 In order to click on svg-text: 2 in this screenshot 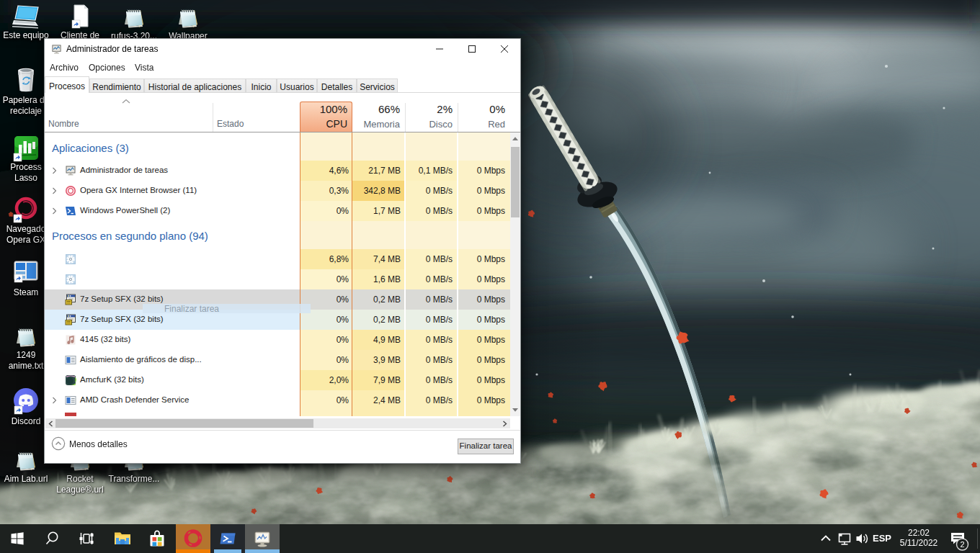, I will do `click(962, 544)`.